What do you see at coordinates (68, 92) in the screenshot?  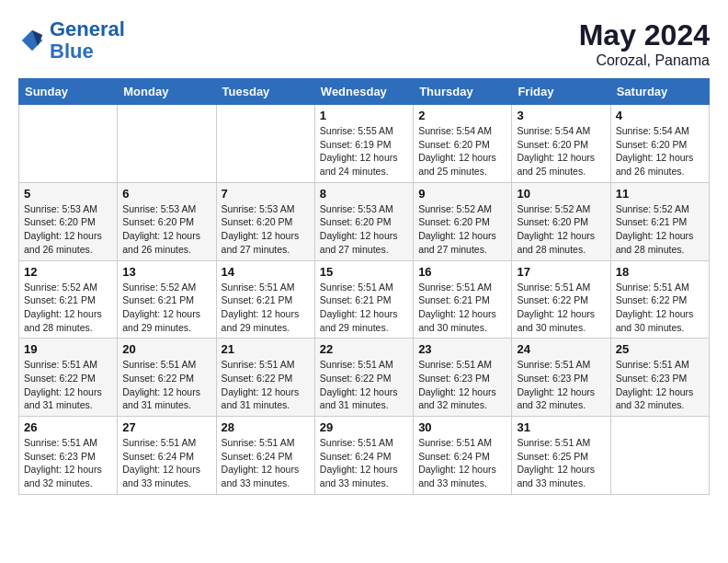 I see `day-of-week-header: Sunday` at bounding box center [68, 92].